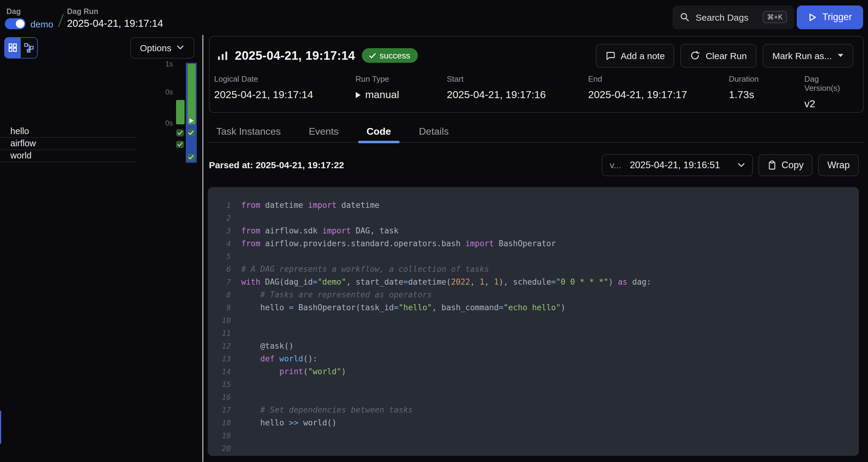 The image size is (868, 462). I want to click on graph-view-button, so click(29, 48).